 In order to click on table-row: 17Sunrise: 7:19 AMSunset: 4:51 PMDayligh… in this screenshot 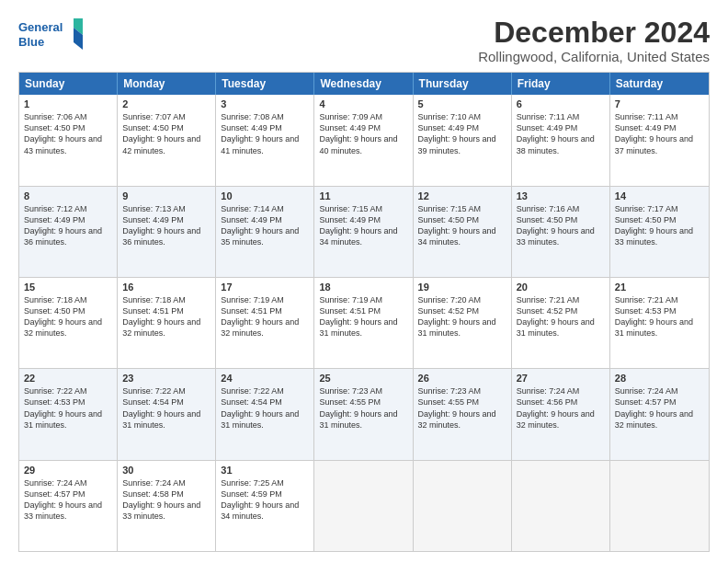, I will do `click(265, 323)`.